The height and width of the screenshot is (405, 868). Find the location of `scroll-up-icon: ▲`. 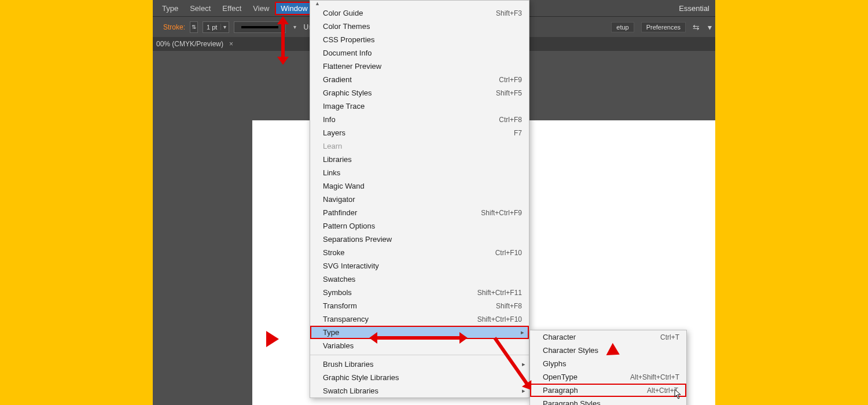

scroll-up-icon: ▲ is located at coordinates (420, 3).